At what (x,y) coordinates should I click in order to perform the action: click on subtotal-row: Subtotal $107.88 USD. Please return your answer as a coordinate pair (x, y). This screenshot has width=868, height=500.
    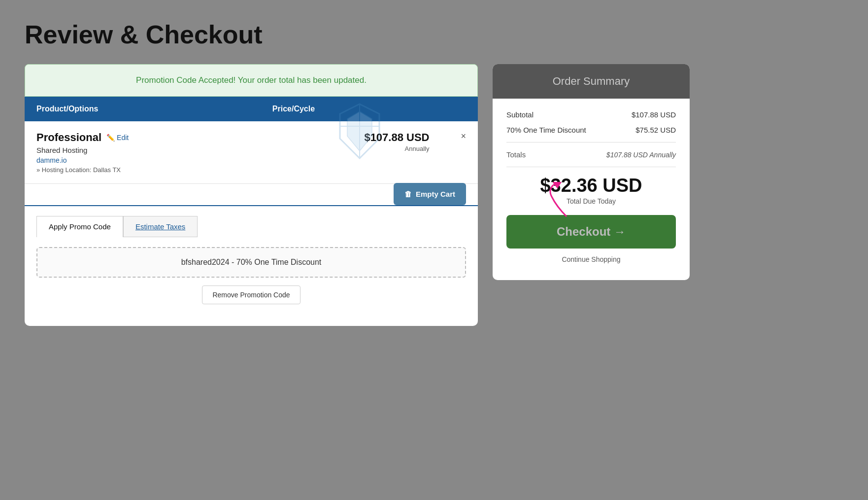
    Looking at the image, I should click on (591, 114).